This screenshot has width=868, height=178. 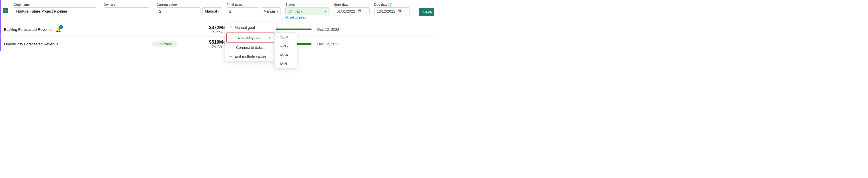 What do you see at coordinates (57, 9) in the screenshot?
I see `goal-name-section: Goal name` at bounding box center [57, 9].